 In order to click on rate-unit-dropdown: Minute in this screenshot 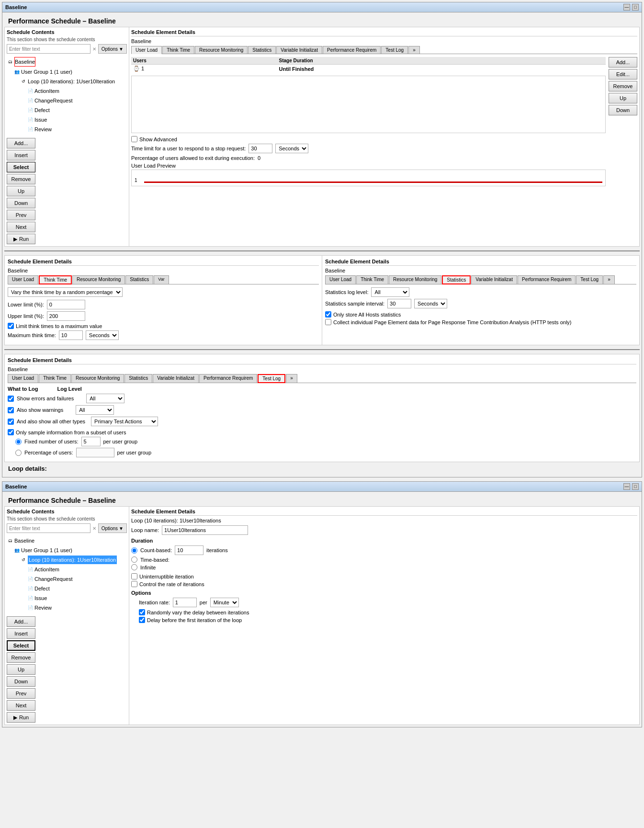, I will do `click(225, 602)`.